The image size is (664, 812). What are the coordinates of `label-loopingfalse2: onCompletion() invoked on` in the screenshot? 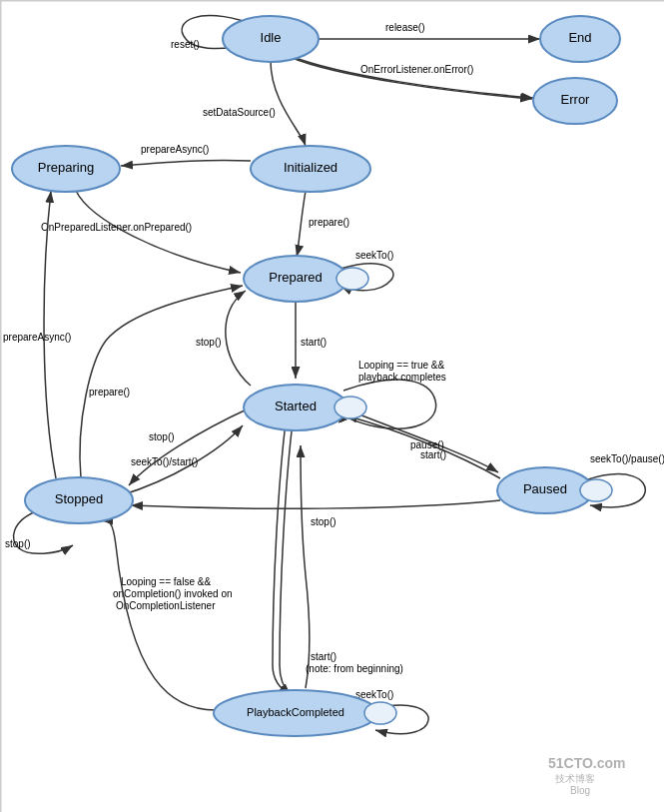 It's located at (173, 593).